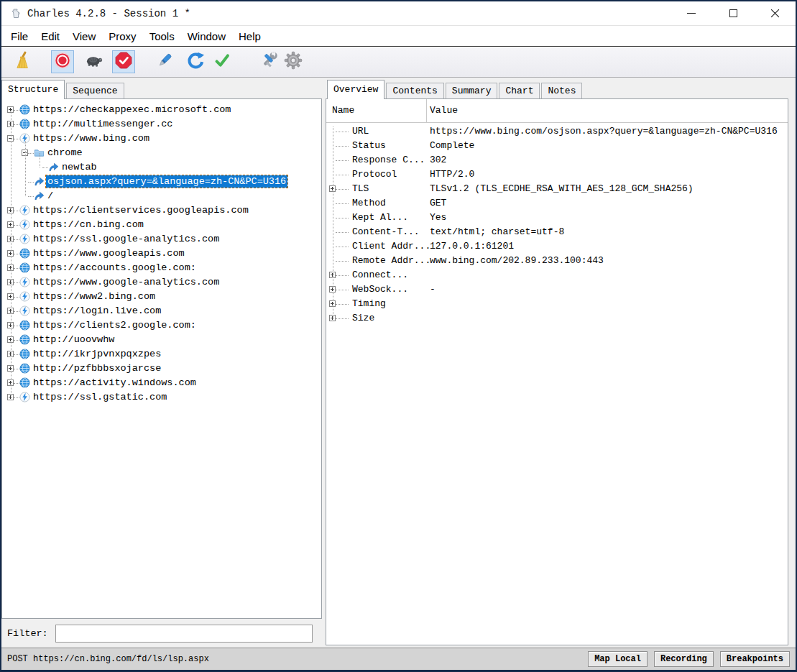  Describe the element at coordinates (557, 218) in the screenshot. I see `overview-row: Kept Al...Yes` at that location.